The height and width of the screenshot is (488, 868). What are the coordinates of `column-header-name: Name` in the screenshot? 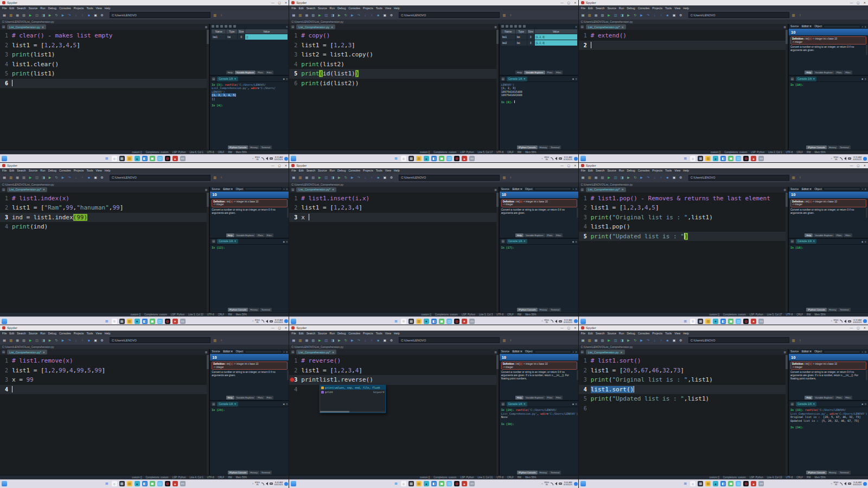 It's located at (508, 31).